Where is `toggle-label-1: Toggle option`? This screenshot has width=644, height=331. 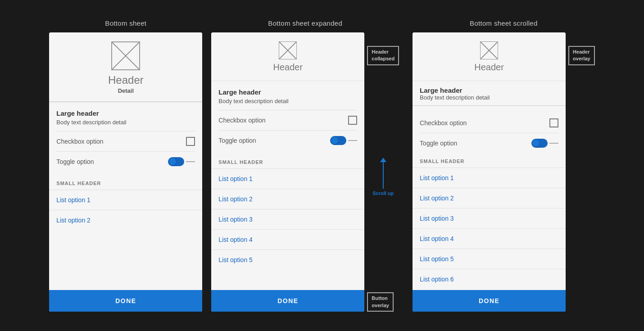 toggle-label-1: Toggle option is located at coordinates (75, 162).